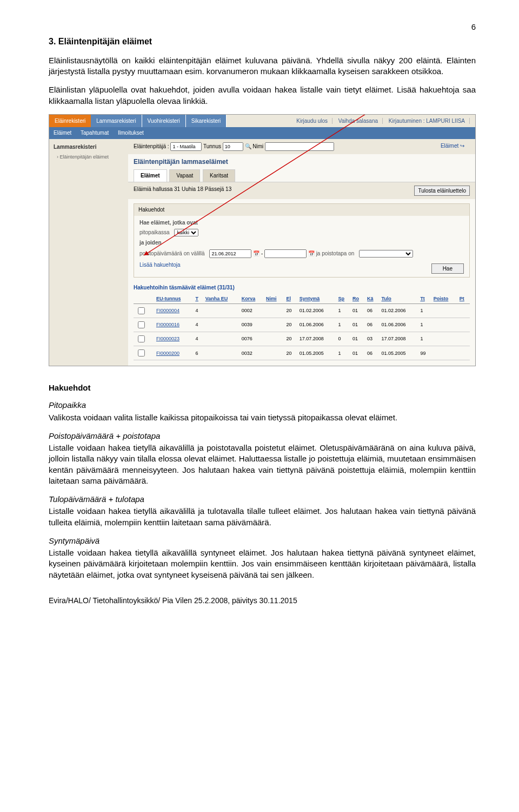 This screenshot has width=519, height=812. I want to click on sidebar-item-elainten: › Eläintenpitäjän eläimet, so click(90, 157).